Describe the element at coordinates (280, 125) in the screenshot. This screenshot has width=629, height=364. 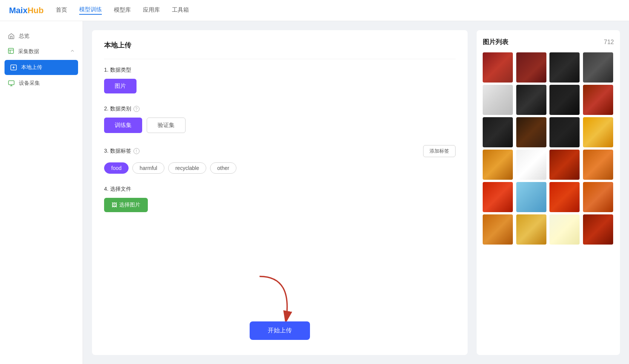
I see `category-buttons: 训练集 验证集` at that location.